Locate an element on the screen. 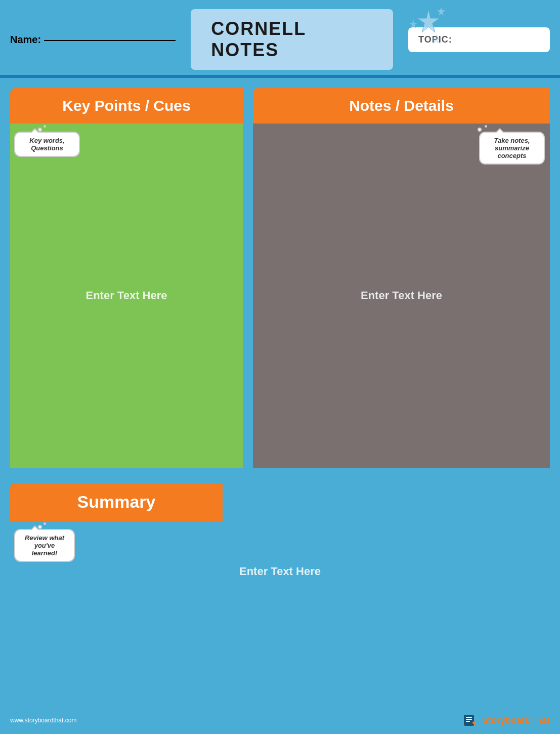 The width and height of the screenshot is (560, 734). notes-title: Notes / Details is located at coordinates (402, 105).